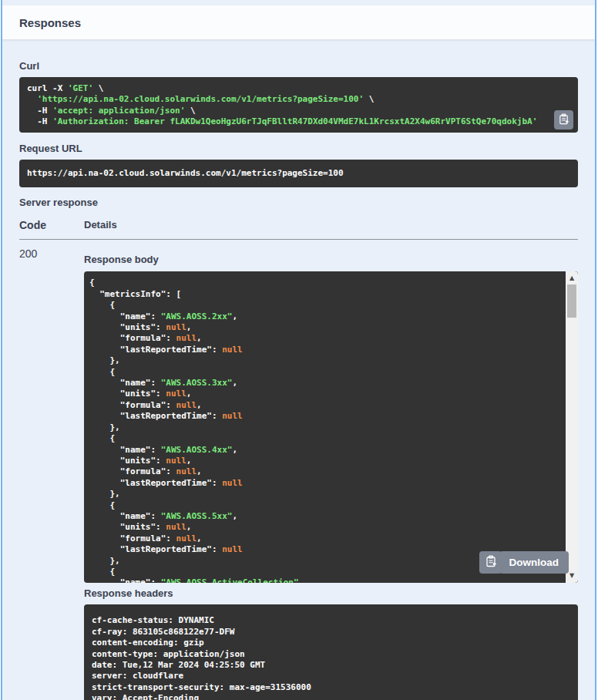 This screenshot has height=700, width=598. What do you see at coordinates (331, 259) in the screenshot?
I see `response-body-label: Response body` at bounding box center [331, 259].